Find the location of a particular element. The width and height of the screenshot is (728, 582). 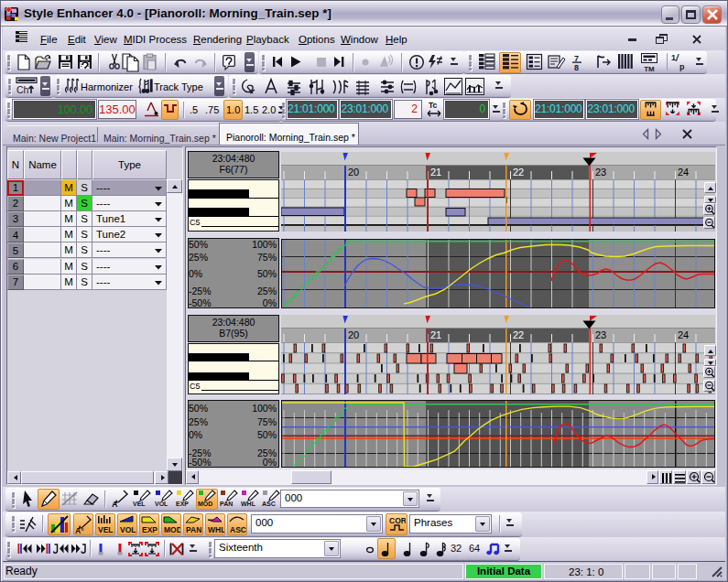

svg-text: 1 is located at coordinates (674, 58).